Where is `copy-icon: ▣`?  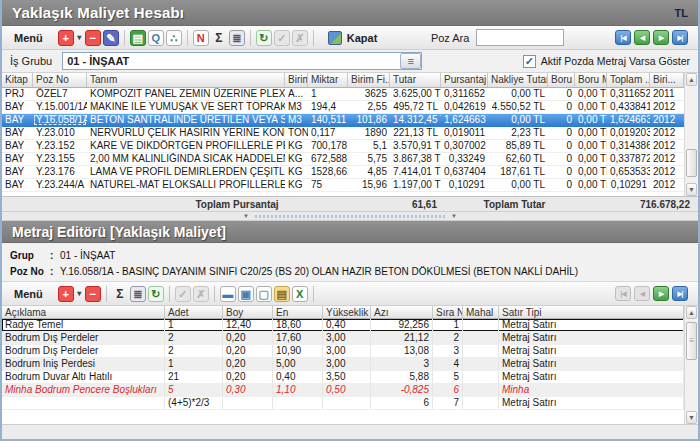
copy-icon: ▣ is located at coordinates (246, 294).